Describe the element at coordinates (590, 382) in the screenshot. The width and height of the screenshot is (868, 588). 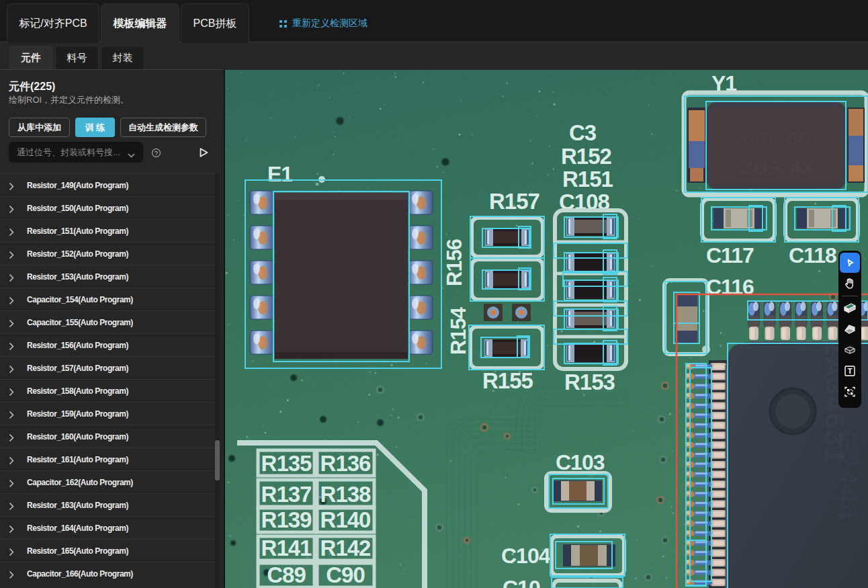
I see `svg-text: R153` at that location.